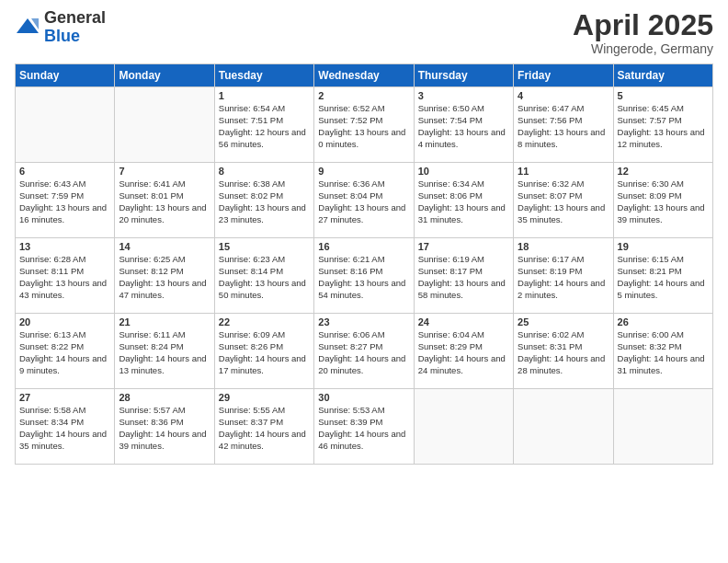 Image resolution: width=728 pixels, height=563 pixels. Describe the element at coordinates (364, 353) in the screenshot. I see `day-detail: Sunrise: 6:06 AM Sunset: 8:27 PM Dayligh…` at that location.